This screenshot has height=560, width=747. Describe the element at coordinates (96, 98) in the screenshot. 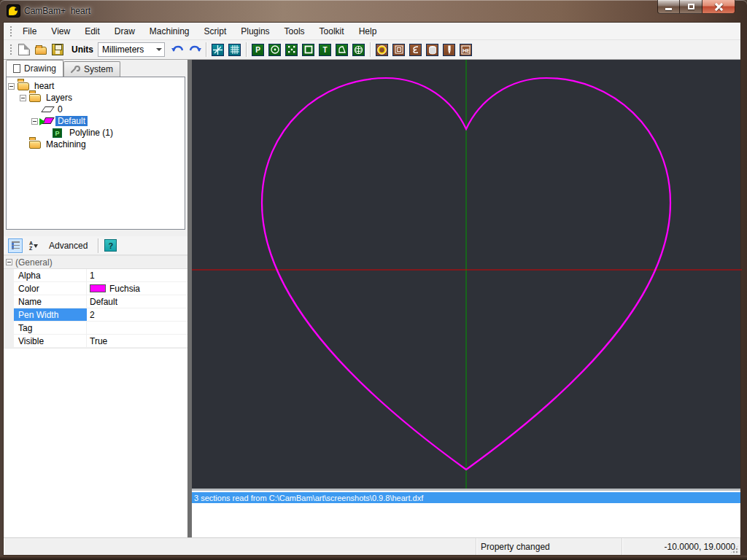

I see `tree-item-layers: Layers` at that location.